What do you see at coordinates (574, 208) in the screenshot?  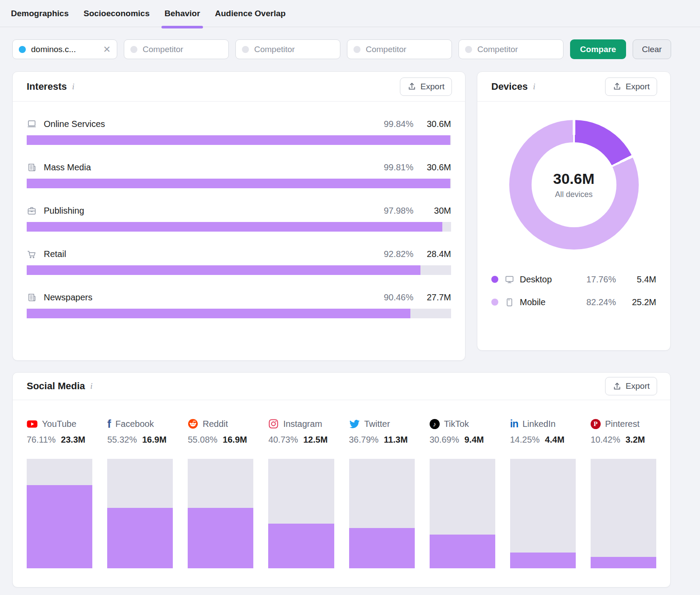 I see `devices-body: 30.6M All devices Desktop 17.76% 5.4M Mo…` at bounding box center [574, 208].